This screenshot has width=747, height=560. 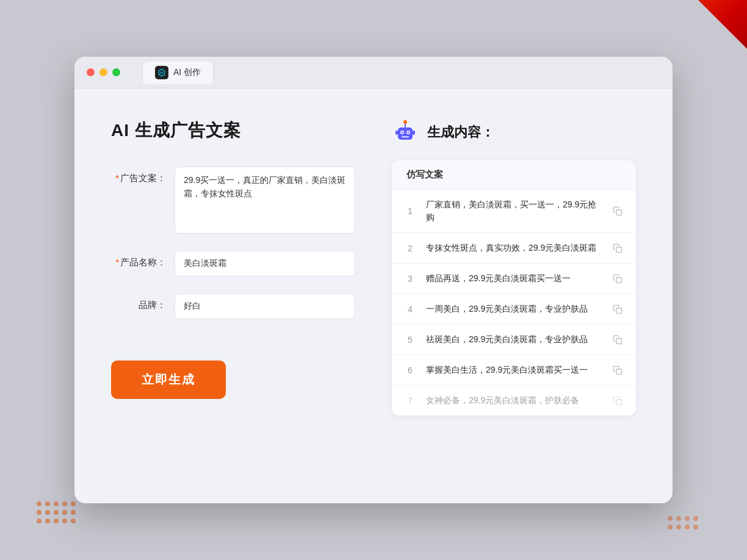 What do you see at coordinates (117, 262) in the screenshot?
I see `required-star-2: *` at bounding box center [117, 262].